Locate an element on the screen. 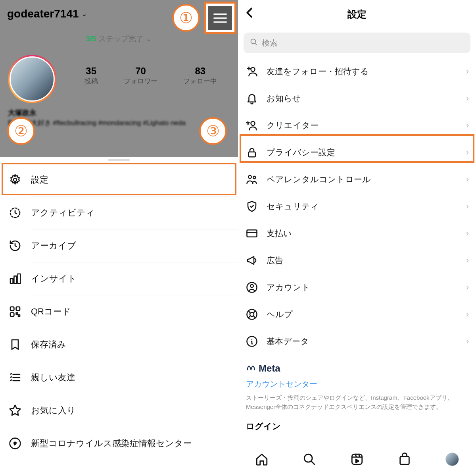 This screenshot has width=476, height=472. settings-item-supervision: ペアレンタルコントロール › is located at coordinates (357, 179).